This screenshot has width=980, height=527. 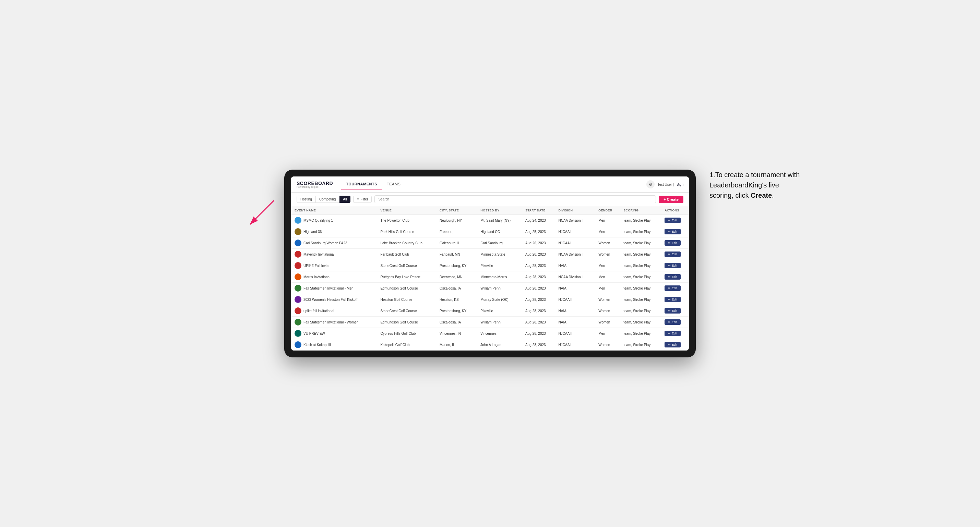 I want to click on table-row: UPIKE Fall Invite StoneCrest Golf Course…, so click(x=490, y=266).